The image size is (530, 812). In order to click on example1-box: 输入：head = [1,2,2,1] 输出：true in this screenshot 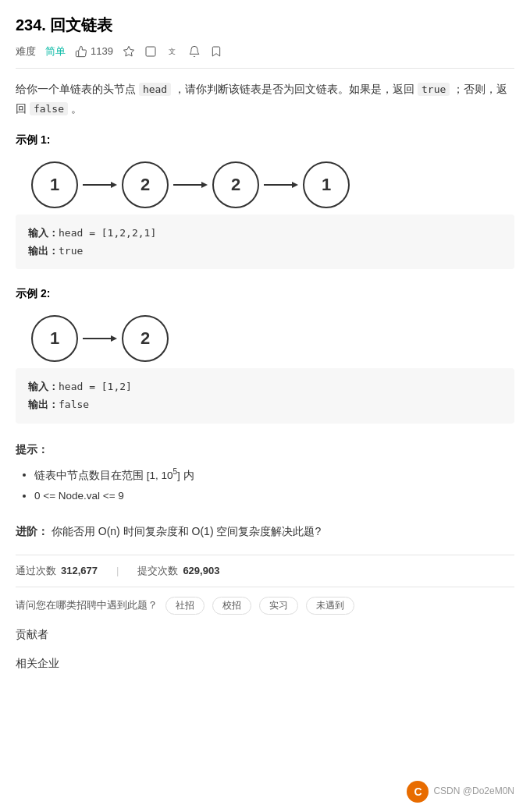, I will do `click(265, 242)`.